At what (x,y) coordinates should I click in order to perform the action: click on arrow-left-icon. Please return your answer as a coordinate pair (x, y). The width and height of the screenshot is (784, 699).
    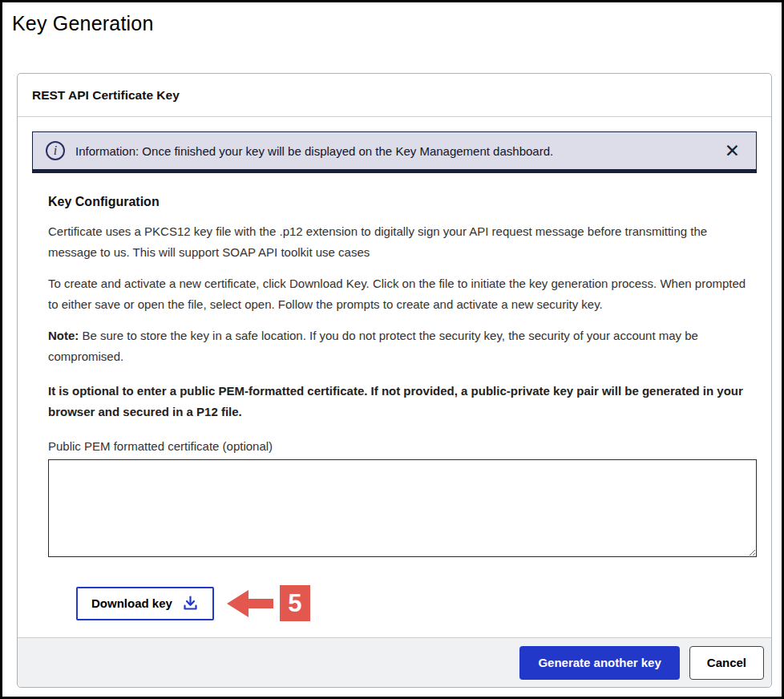
    Looking at the image, I should click on (250, 604).